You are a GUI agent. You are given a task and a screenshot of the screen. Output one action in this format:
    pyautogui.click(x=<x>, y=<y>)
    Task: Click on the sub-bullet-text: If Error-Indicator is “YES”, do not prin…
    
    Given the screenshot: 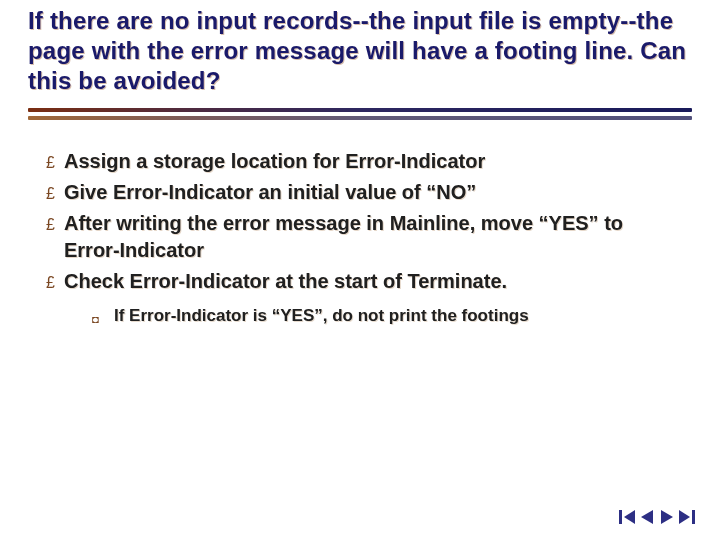 What is the action you would take?
    pyautogui.click(x=399, y=316)
    